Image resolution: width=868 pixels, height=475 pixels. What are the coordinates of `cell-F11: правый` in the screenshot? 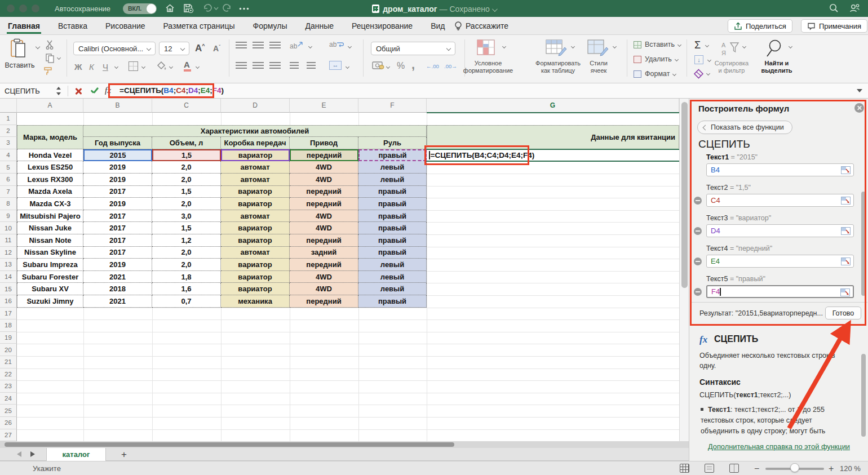 It's located at (392, 241).